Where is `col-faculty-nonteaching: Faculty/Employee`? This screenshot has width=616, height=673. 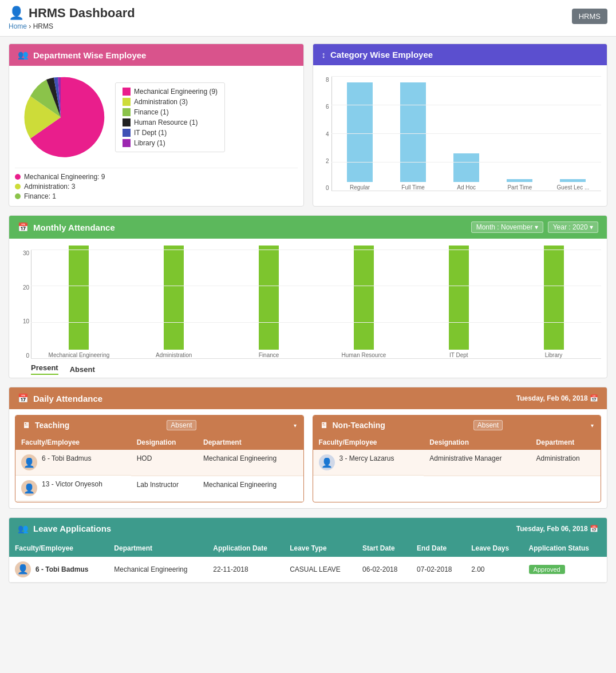 col-faculty-nonteaching: Faculty/Employee is located at coordinates (369, 442).